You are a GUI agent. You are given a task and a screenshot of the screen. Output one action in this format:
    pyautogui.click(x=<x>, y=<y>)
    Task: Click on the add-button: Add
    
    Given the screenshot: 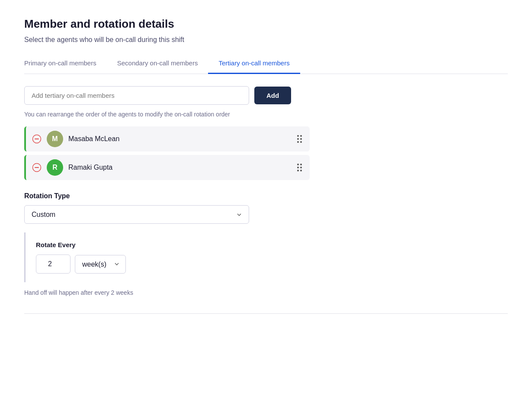 What is the action you would take?
    pyautogui.click(x=272, y=95)
    